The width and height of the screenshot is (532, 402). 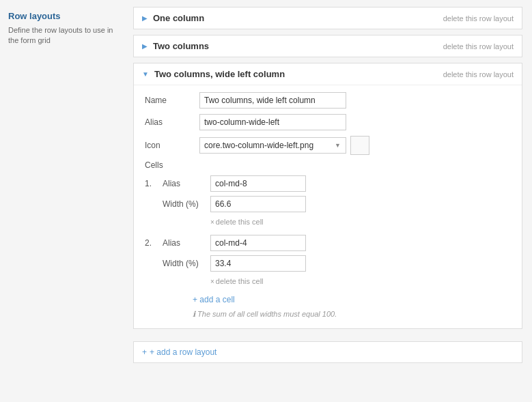 What do you see at coordinates (360, 145) in the screenshot?
I see `icon-preview` at bounding box center [360, 145].